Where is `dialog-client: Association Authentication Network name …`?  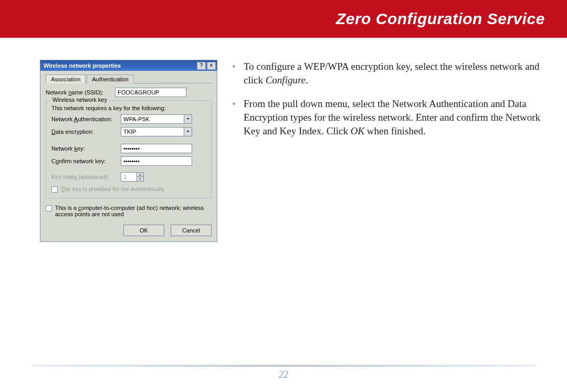
dialog-client: Association Authentication Network name … is located at coordinates (129, 156).